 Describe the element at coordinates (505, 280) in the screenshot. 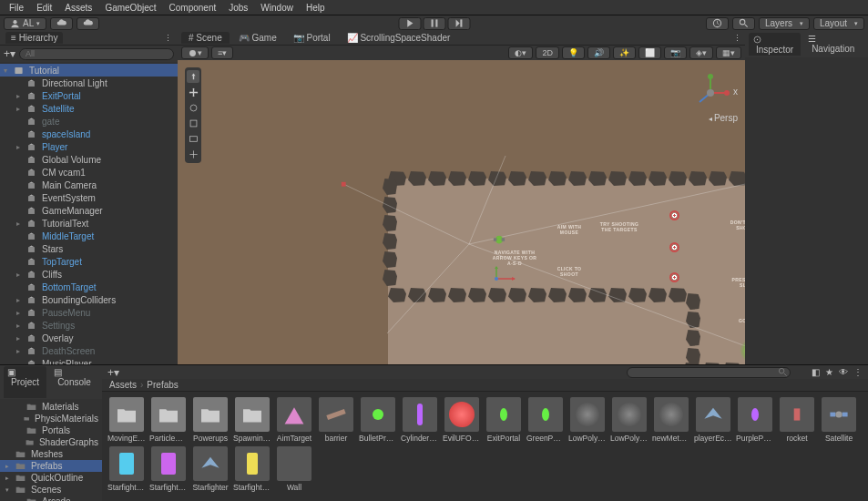

I see `move-gizmo` at that location.